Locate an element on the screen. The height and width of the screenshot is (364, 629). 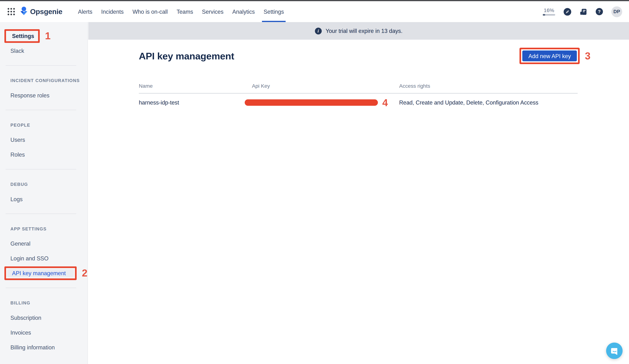
sidebar-section-billing: BILLING is located at coordinates (44, 303).